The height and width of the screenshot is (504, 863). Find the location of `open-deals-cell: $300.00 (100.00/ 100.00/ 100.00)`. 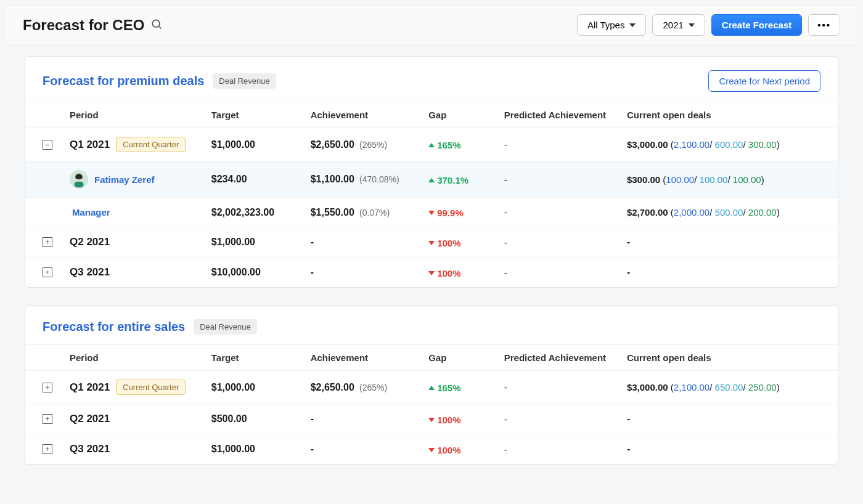

open-deals-cell: $300.00 (100.00/ 100.00/ 100.00) is located at coordinates (724, 180).